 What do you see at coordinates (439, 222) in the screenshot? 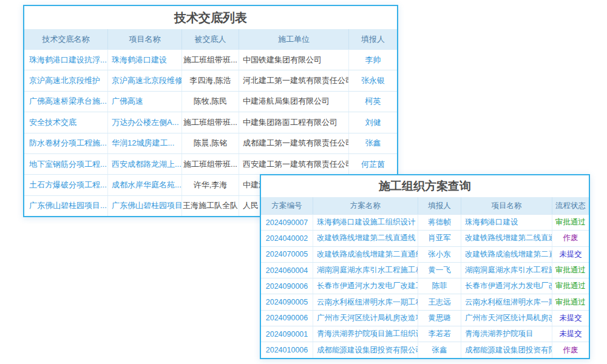
I see `cell-link: 蒋德帧` at bounding box center [439, 222].